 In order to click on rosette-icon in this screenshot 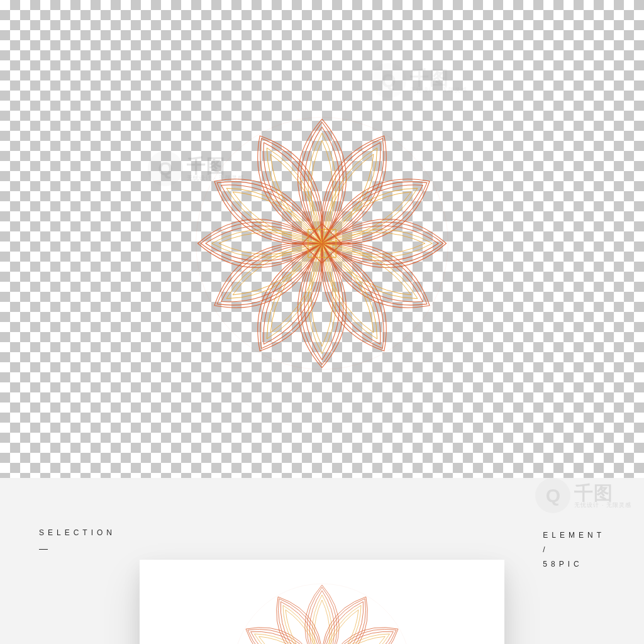, I will do `click(322, 611)`.